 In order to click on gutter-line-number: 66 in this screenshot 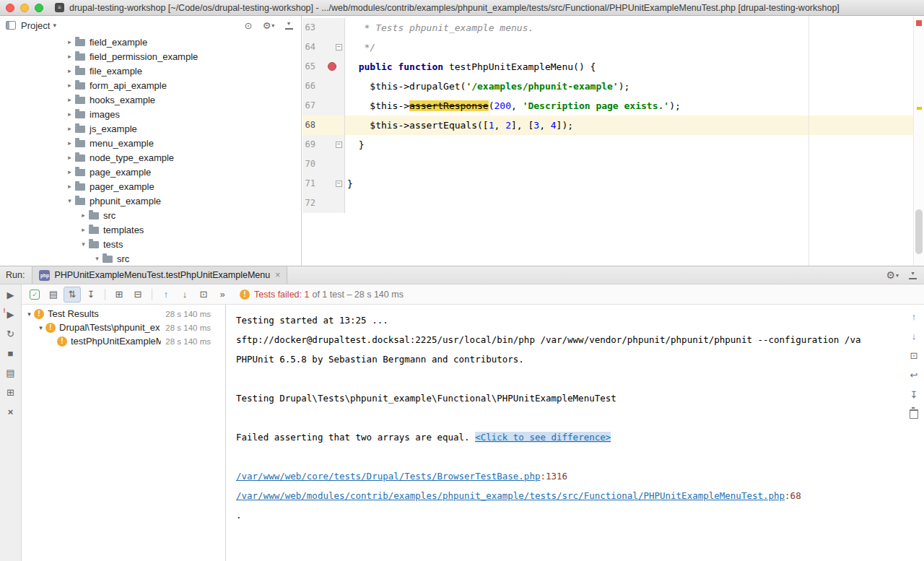, I will do `click(323, 87)`.